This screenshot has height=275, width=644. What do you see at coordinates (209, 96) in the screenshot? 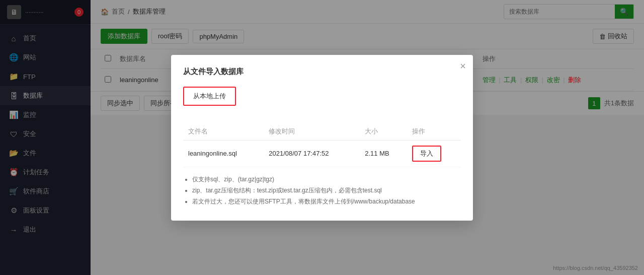
I see `upload-local-button: 从本地上传` at bounding box center [209, 96].